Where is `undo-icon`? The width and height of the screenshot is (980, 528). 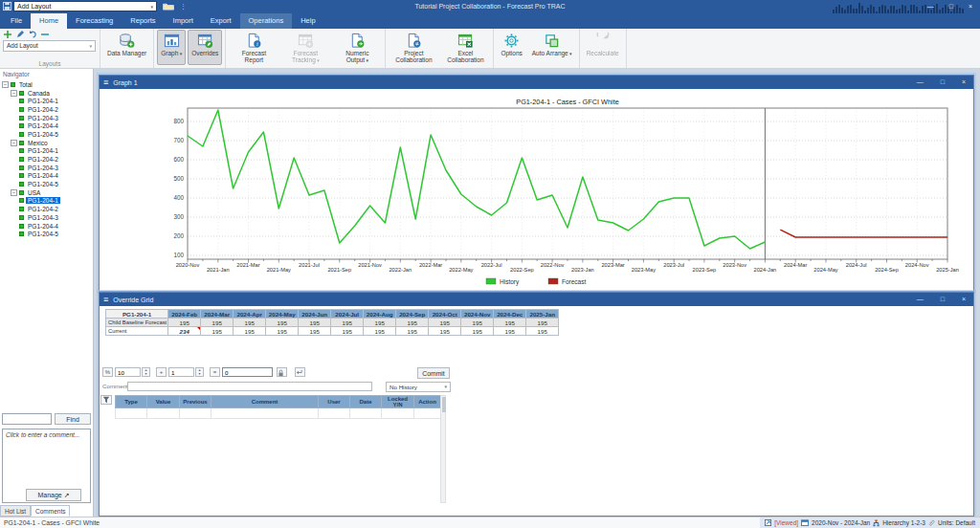 undo-icon is located at coordinates (33, 34).